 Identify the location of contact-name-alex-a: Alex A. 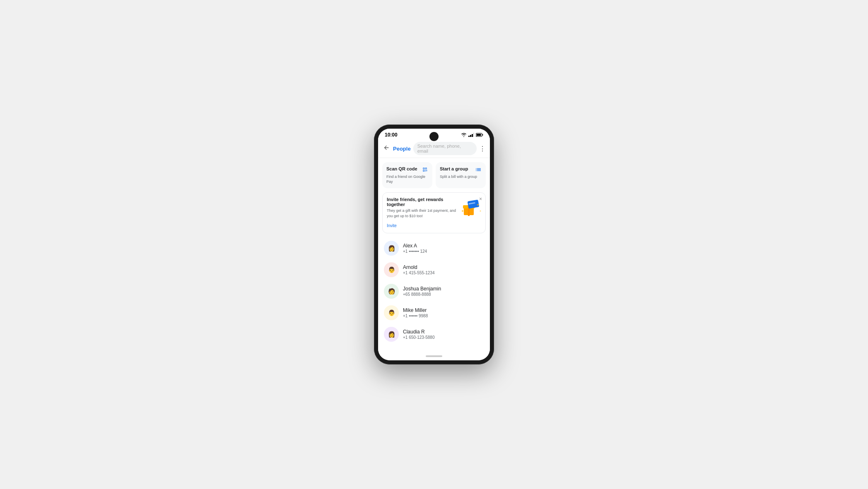
(444, 246).